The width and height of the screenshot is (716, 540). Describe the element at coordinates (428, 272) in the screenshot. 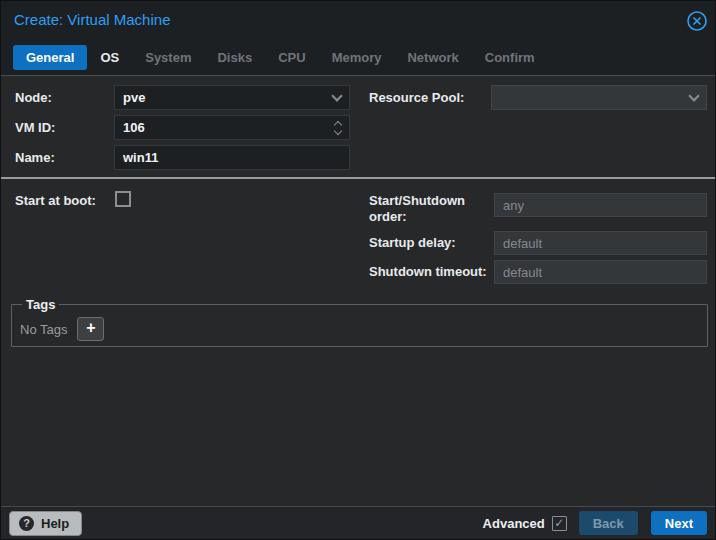

I see `shutdown-timeout-label: Shutdown timeout:` at that location.